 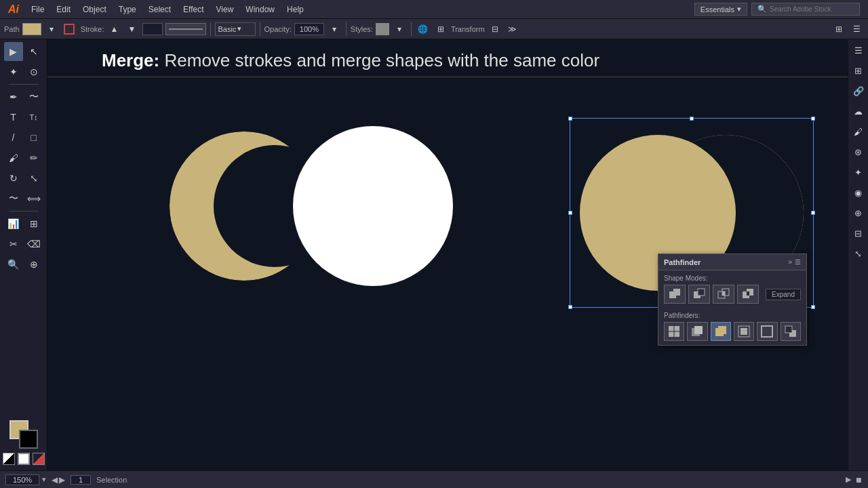 What do you see at coordinates (153, 29) in the screenshot?
I see `stroke-input` at bounding box center [153, 29].